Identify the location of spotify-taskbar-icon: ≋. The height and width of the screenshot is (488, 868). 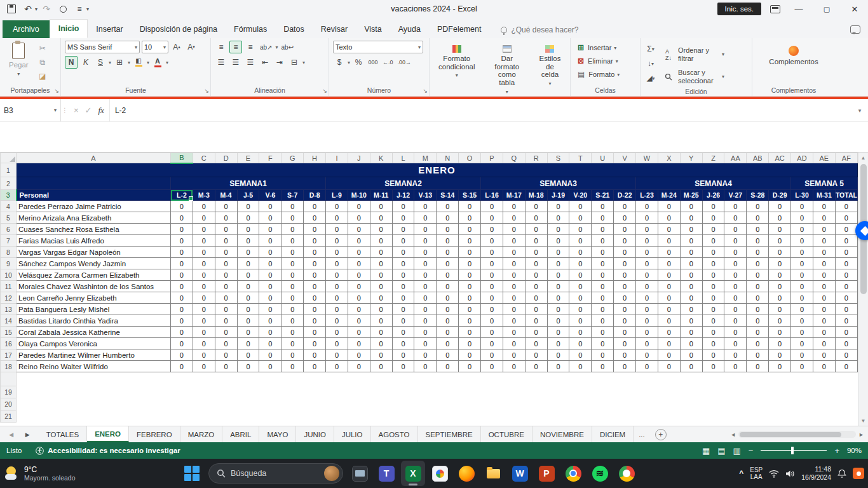
(600, 473).